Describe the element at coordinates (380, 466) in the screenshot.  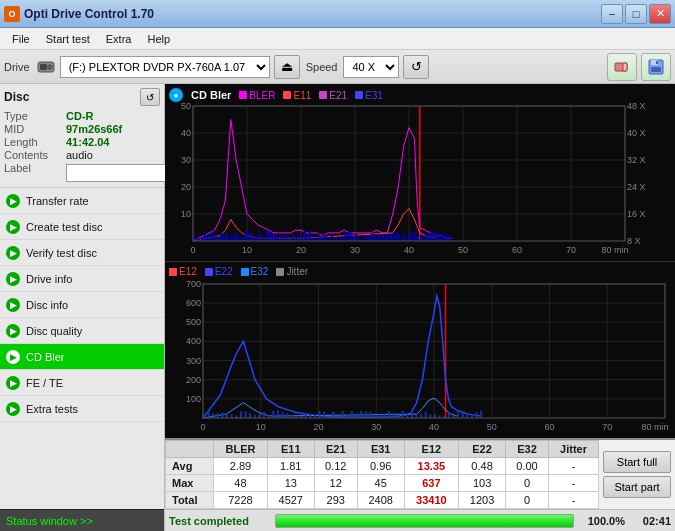
I see `row-avg-e31: 0.96` at that location.